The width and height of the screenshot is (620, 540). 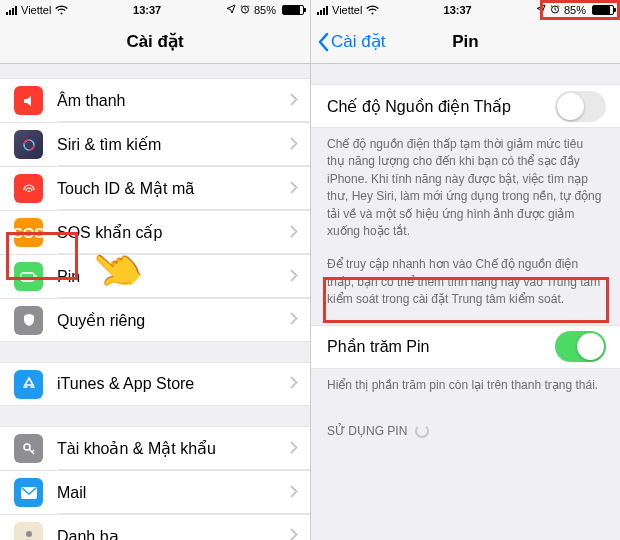 What do you see at coordinates (155, 527) in the screenshot?
I see `row-contacts: Danh bạ` at bounding box center [155, 527].